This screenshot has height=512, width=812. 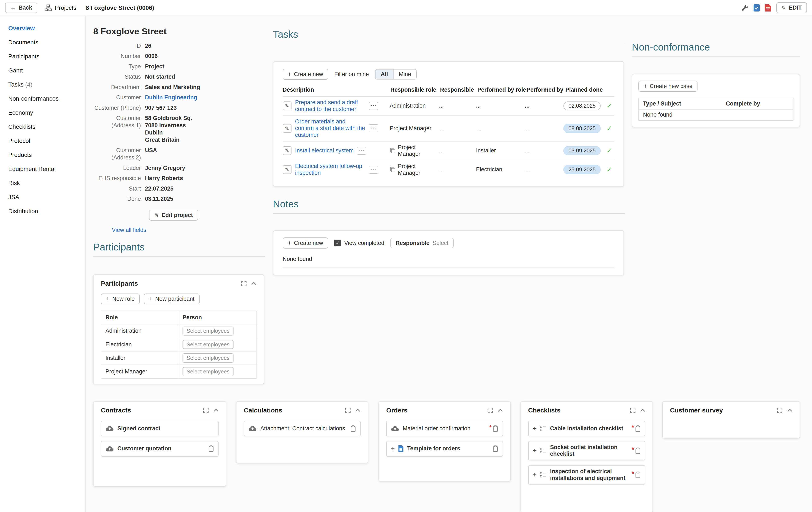 I want to click on new-role-button: +New role, so click(x=120, y=299).